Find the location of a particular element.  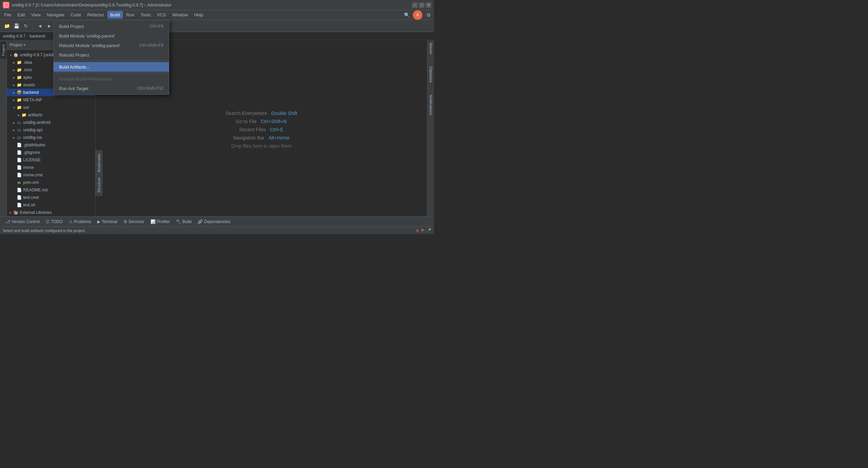

menu-window: Window is located at coordinates (180, 15).